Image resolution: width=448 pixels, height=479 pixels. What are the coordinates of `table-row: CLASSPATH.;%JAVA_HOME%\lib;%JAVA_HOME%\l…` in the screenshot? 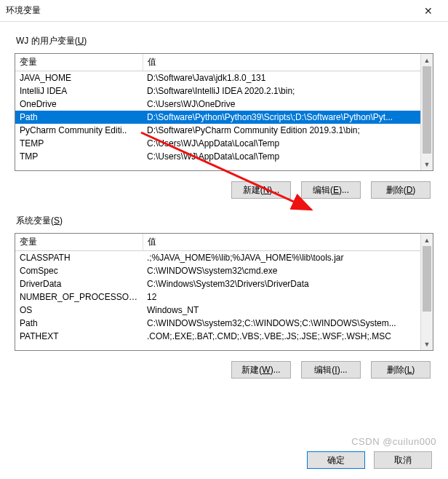 It's located at (224, 258).